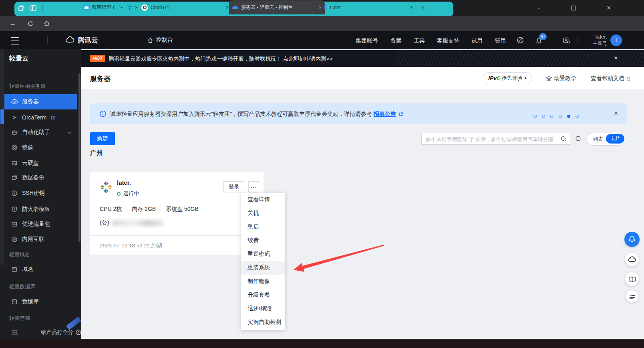 This screenshot has height=348, width=644. Describe the element at coordinates (14, 132) in the screenshot. I see `automation-icon` at that location.